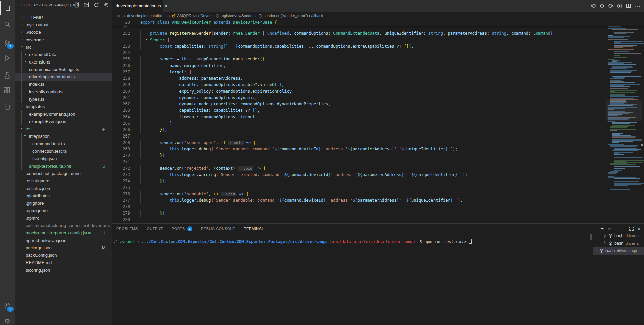 The image size is (644, 325). What do you see at coordinates (624, 110) in the screenshot?
I see `minimap-slider` at bounding box center [624, 110].